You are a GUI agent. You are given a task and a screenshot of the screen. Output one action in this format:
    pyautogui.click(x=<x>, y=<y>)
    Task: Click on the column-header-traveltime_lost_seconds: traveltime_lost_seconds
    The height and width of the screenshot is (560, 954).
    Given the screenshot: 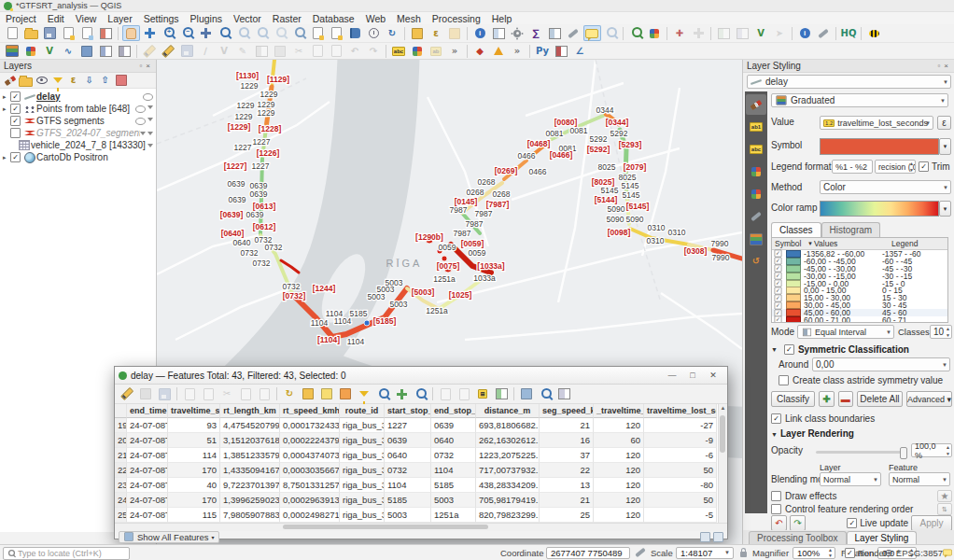 What is the action you would take?
    pyautogui.click(x=680, y=411)
    